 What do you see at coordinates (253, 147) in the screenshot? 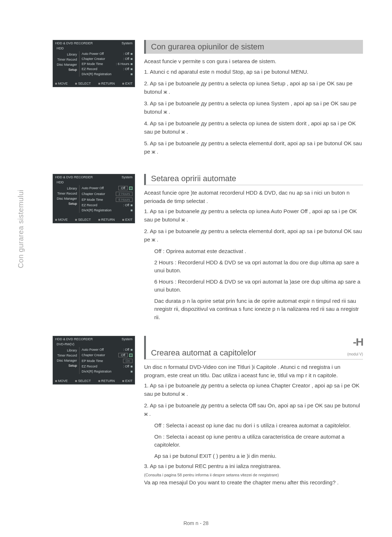
I see `sec1-step-5: 5. Ap sa i pe butoanele ду pentru a sele…` at bounding box center [253, 147].